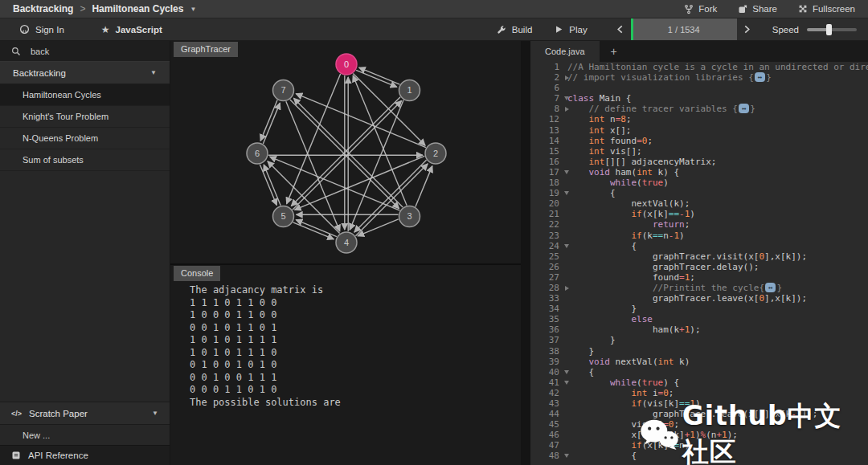  Describe the element at coordinates (43, 9) in the screenshot. I see `breadcrumb-category: Backtracking` at that location.